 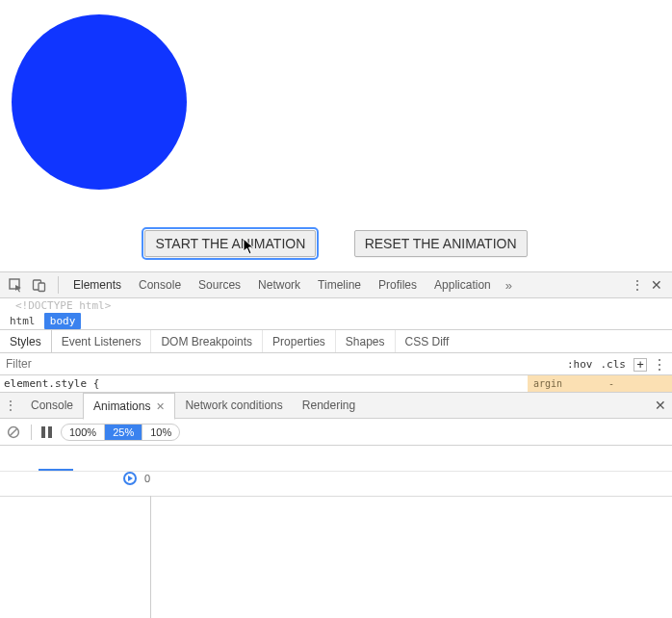 What do you see at coordinates (23, 322) in the screenshot?
I see `crumb-html: html` at bounding box center [23, 322].